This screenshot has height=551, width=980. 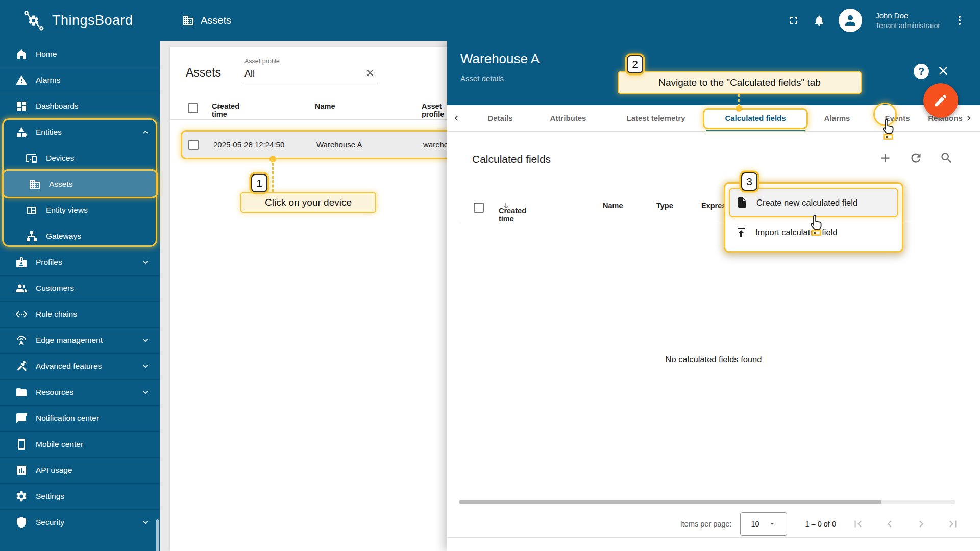 What do you see at coordinates (946, 159) in the screenshot?
I see `search-button` at bounding box center [946, 159].